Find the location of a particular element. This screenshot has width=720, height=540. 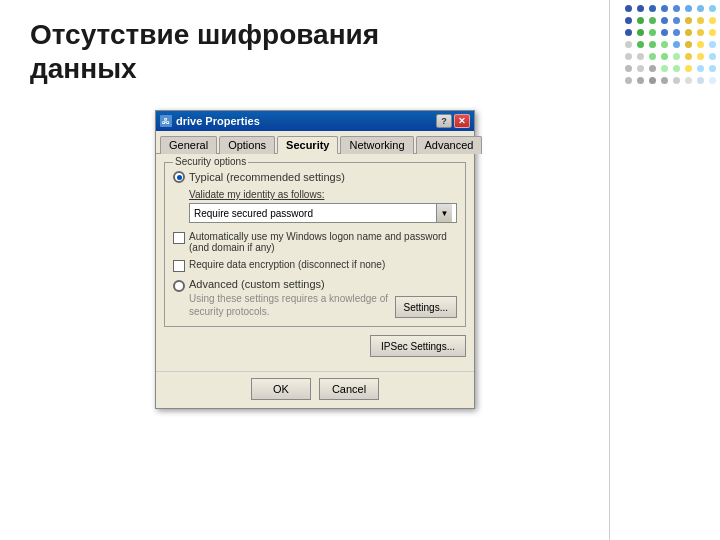

help-button: ? is located at coordinates (444, 121).